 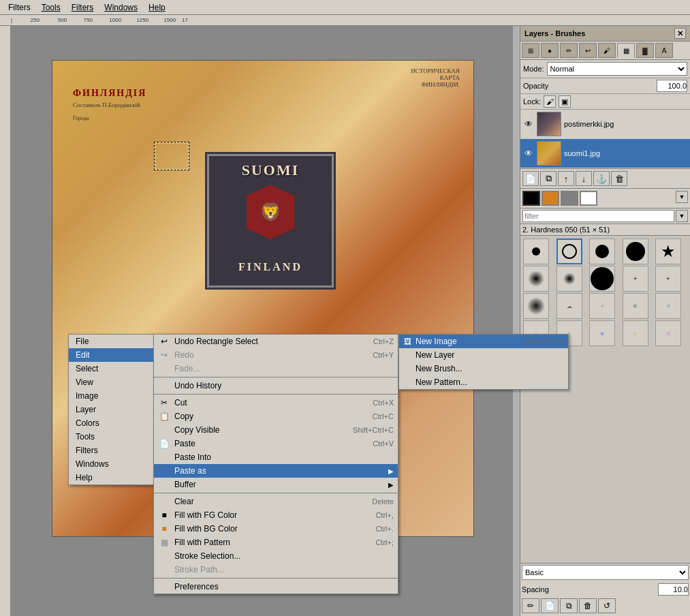 I want to click on tab-icon-undo: ↩, so click(x=588, y=50).